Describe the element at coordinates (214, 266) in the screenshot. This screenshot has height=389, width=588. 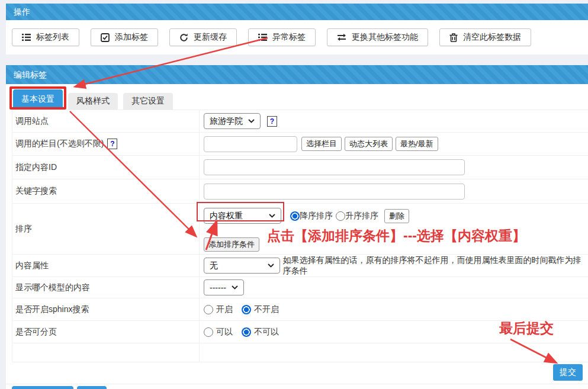
I see `attribute-select-value: 无` at that location.